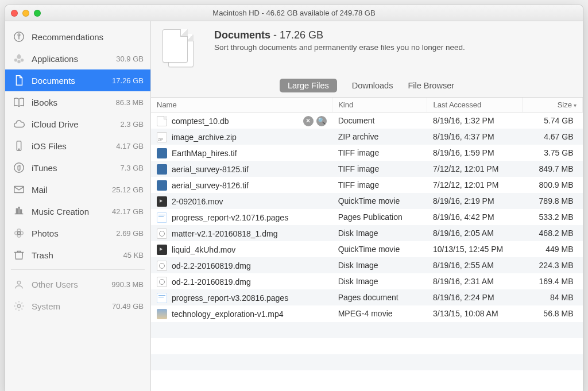  Describe the element at coordinates (431, 86) in the screenshot. I see `segment-file-browser: File Browser` at that location.